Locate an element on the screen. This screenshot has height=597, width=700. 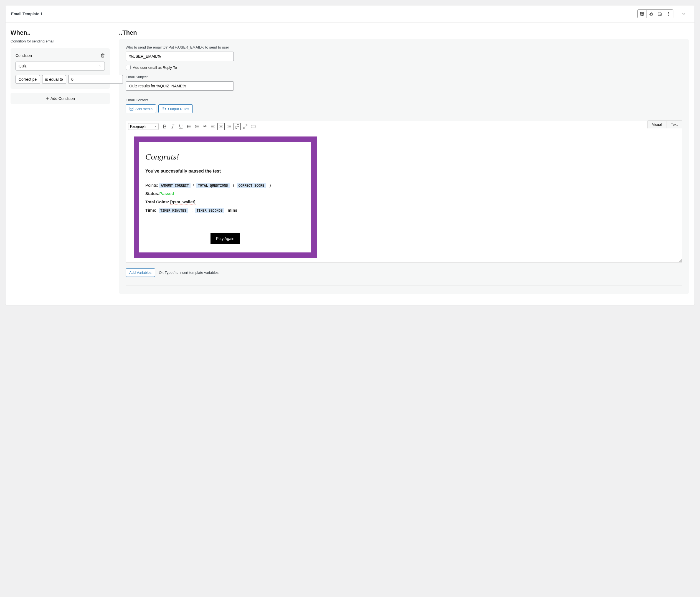
status-value: Passed is located at coordinates (167, 194).